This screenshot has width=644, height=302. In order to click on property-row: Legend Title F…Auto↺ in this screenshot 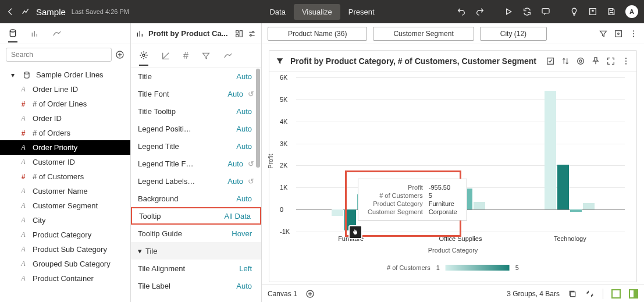, I will do `click(196, 164)`.